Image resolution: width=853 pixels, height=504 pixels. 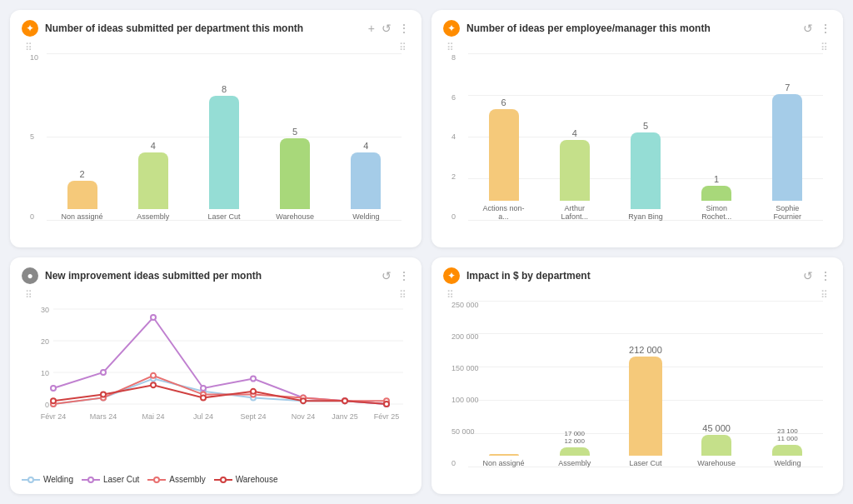 I want to click on card-icon-2: ✦, so click(x=451, y=28).